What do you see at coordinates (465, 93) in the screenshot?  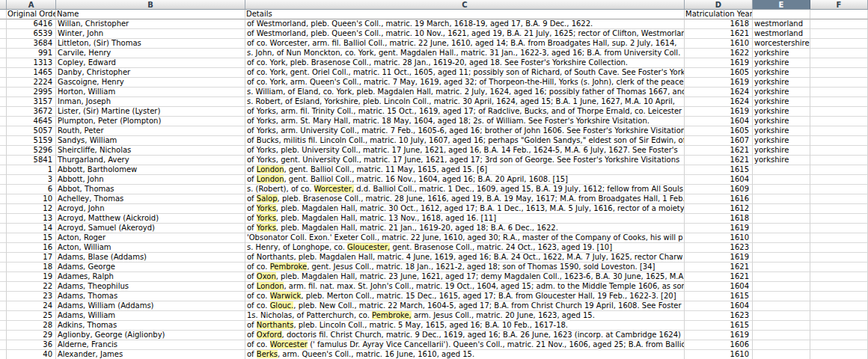 I see `cell-details: s. William, of Eland, co. York, pleb. Ma…` at bounding box center [465, 93].